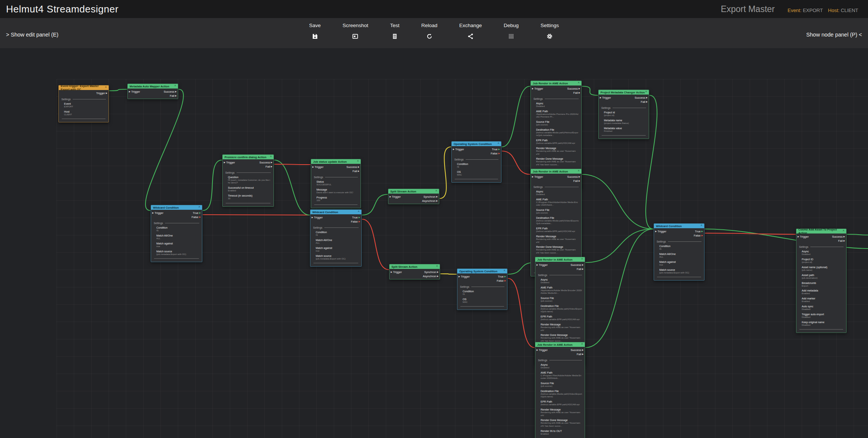 The width and height of the screenshot is (868, 438). What do you see at coordinates (414, 272) in the screenshot?
I see `node-split2: Split Stream Action^▶TriggerSynchron▶Asy…` at bounding box center [414, 272].